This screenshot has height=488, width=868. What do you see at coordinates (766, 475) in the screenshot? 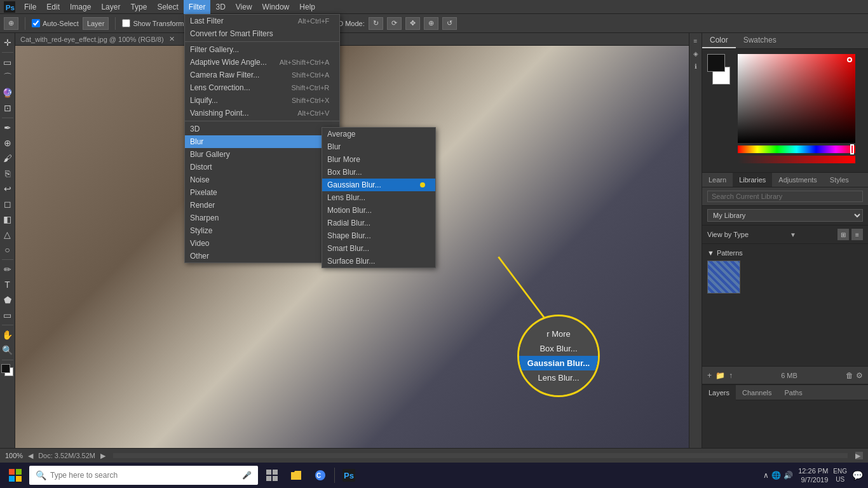
I see `up-arrow-icon: ∧` at bounding box center [766, 475].